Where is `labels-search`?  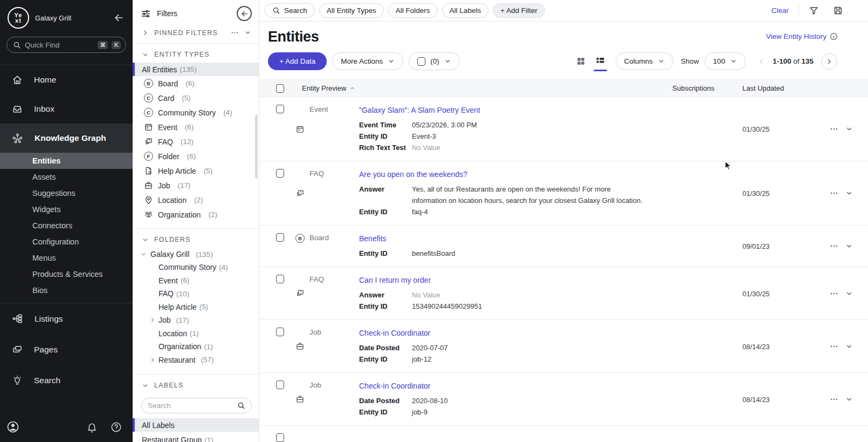 labels-search is located at coordinates (196, 406).